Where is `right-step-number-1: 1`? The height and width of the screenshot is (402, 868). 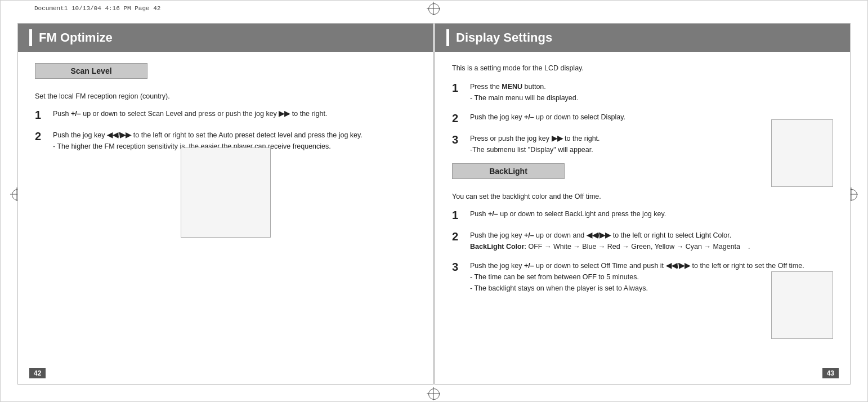 right-step-number-1: 1 is located at coordinates (458, 88).